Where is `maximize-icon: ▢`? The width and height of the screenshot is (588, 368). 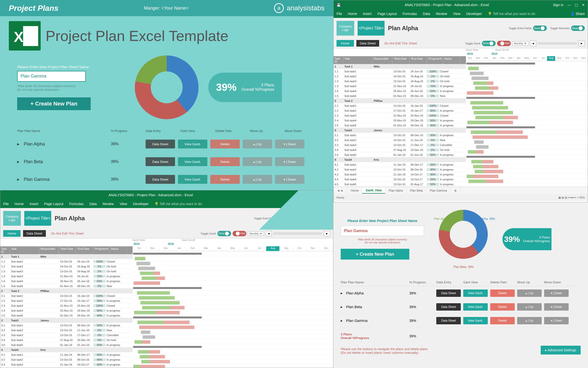 maximize-icon: ▢ is located at coordinates (576, 5).